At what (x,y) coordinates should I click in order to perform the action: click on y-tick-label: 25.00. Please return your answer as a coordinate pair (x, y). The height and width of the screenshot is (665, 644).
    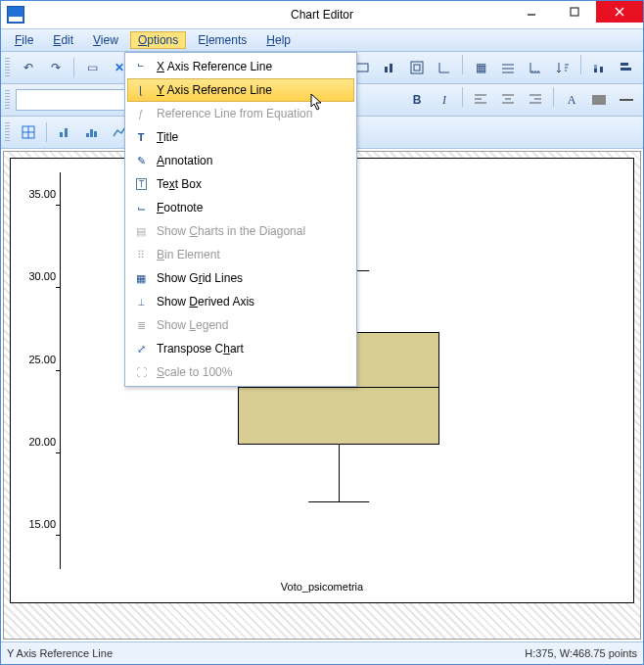
    Looking at the image, I should click on (36, 359).